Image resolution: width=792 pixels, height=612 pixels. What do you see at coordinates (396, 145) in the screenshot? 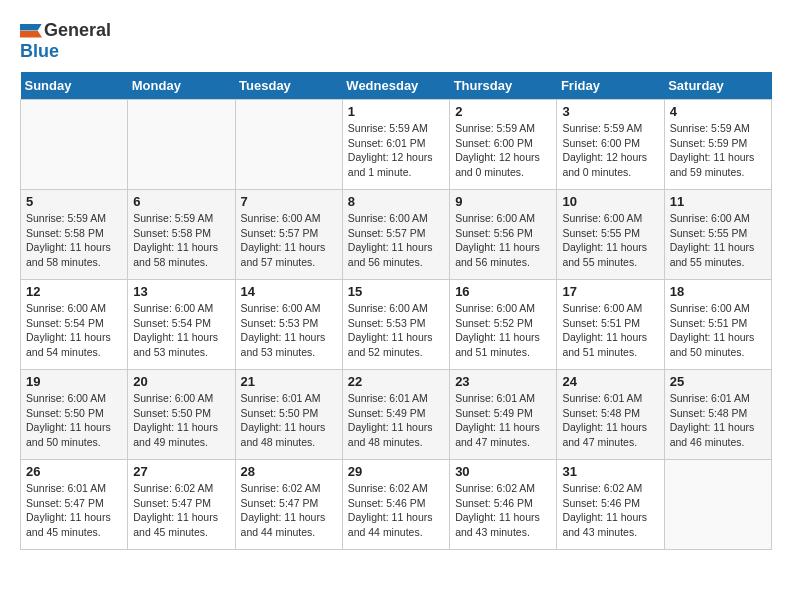
I see `calendar-week-1: 1Sunrise: 5:59 AMSunset: 6:01 PMDaylight…` at bounding box center [396, 145].